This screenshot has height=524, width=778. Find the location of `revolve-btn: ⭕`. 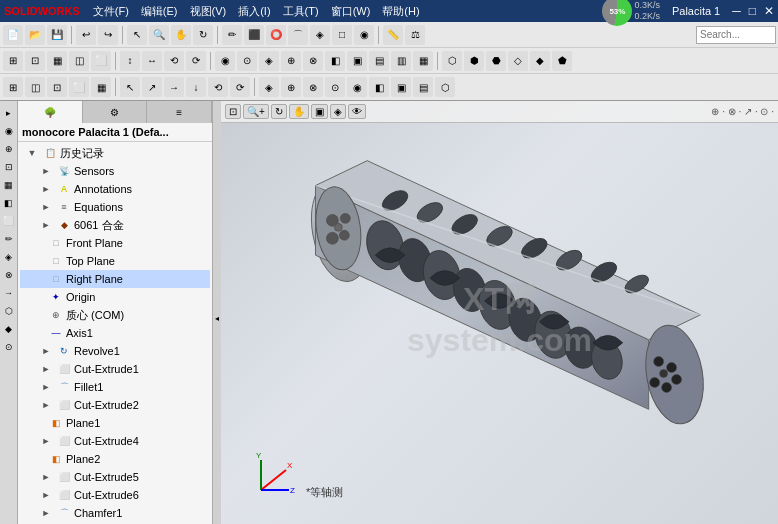

revolve-btn: ⭕ is located at coordinates (276, 35).